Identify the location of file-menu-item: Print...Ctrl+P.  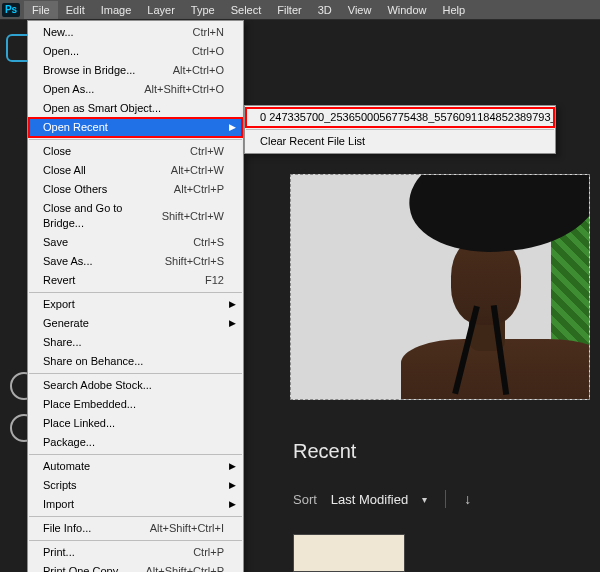
(136, 551).